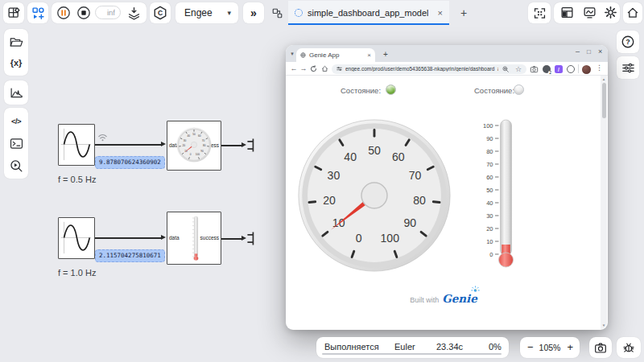  What do you see at coordinates (628, 42) in the screenshot?
I see `help-button: ?` at bounding box center [628, 42].